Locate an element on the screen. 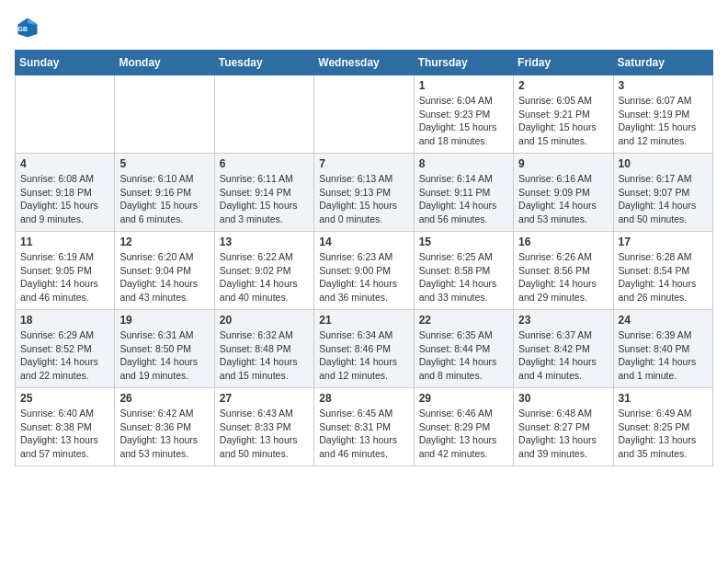 Image resolution: width=728 pixels, height=563 pixels. day-cell-13: 13Sunrise: 6:22 AMSunset: 9:02 PMDayligh… is located at coordinates (264, 270).